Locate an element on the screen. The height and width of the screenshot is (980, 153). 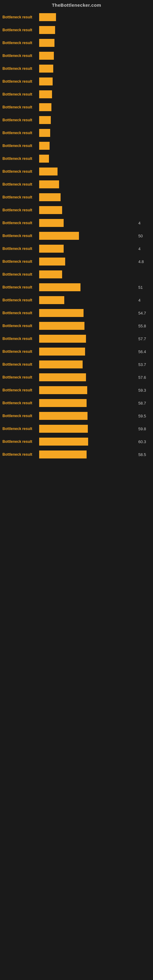
table-row: Bottleneck result51 is located at coordinates (76, 287).